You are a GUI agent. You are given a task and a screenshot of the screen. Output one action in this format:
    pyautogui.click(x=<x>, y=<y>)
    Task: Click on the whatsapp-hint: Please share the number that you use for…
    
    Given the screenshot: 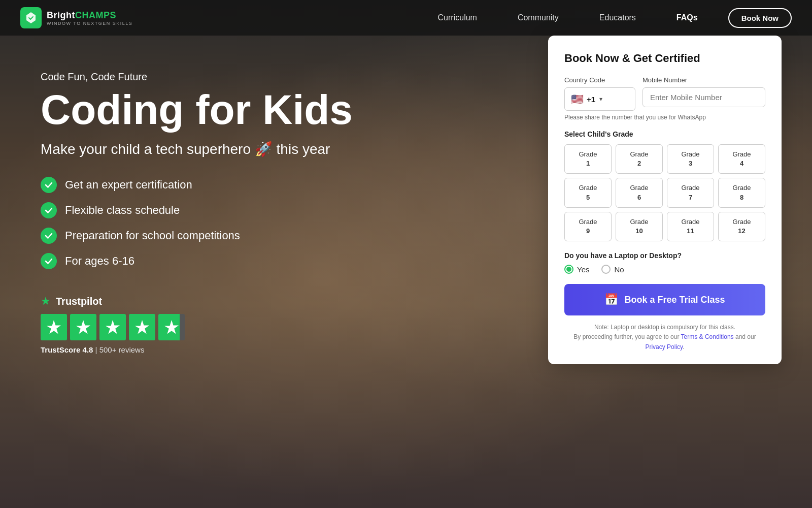 What is the action you would take?
    pyautogui.click(x=665, y=117)
    